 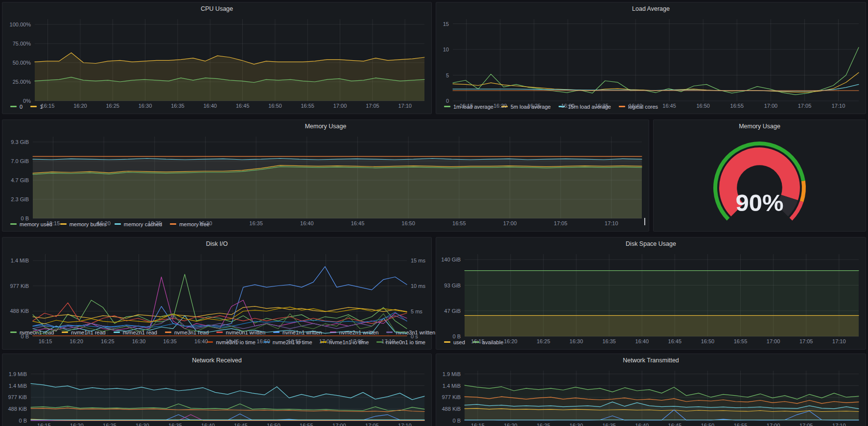 What do you see at coordinates (22, 82) in the screenshot?
I see `svg-text: 25.00%` at bounding box center [22, 82].